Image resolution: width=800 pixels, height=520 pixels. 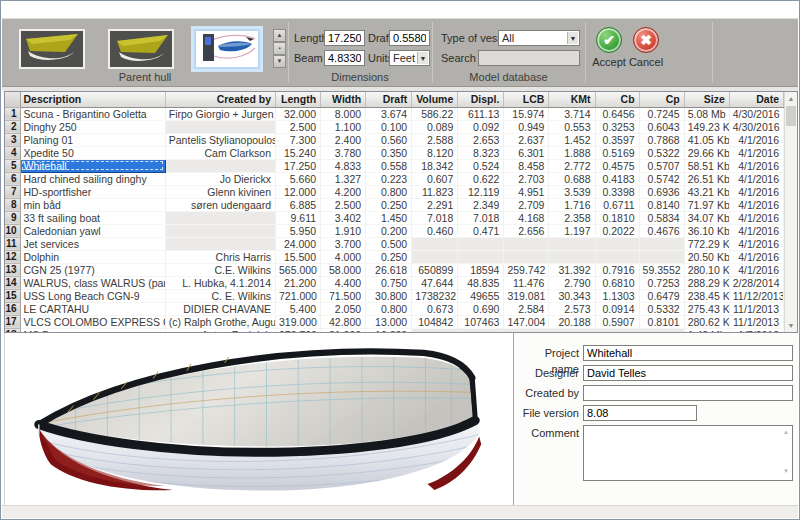 I want to click on cell-lcb: 8.458, so click(x=526, y=166).